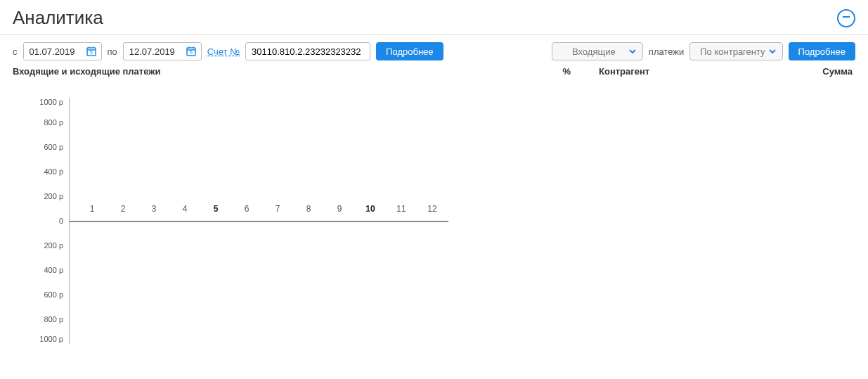 The height and width of the screenshot is (379, 868). What do you see at coordinates (162, 51) in the screenshot?
I see `to-date-field: 5` at bounding box center [162, 51].